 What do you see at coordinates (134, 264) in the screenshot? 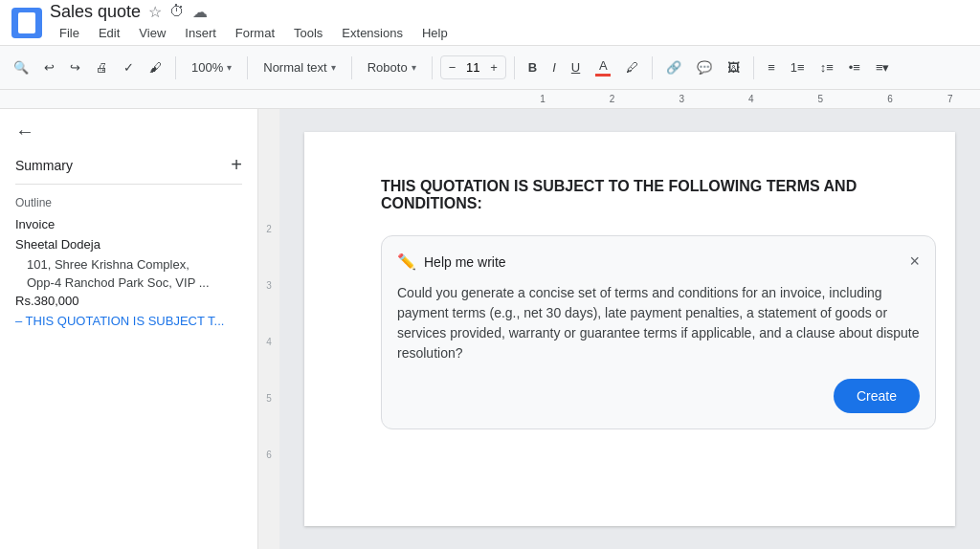
I see `outline-sub-address1: 101, Shree Krishna Complex,` at bounding box center [134, 264].